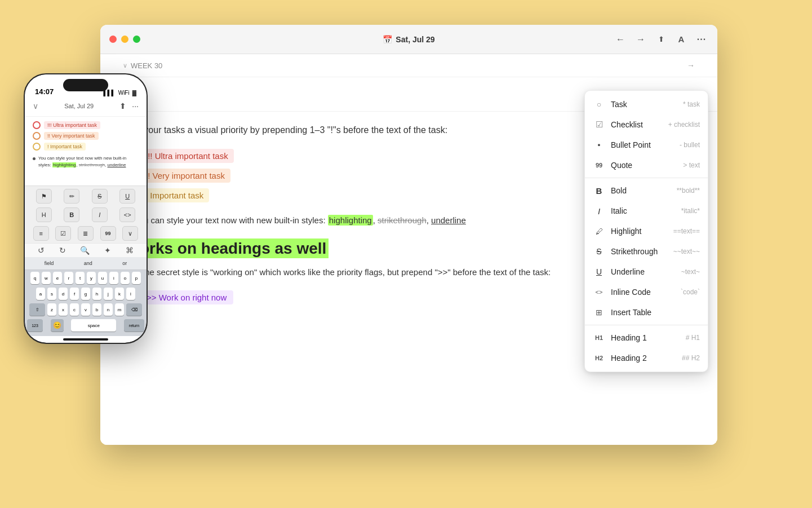 The image size is (812, 508). Describe the element at coordinates (108, 294) in the screenshot. I see `key-j: j` at that location.